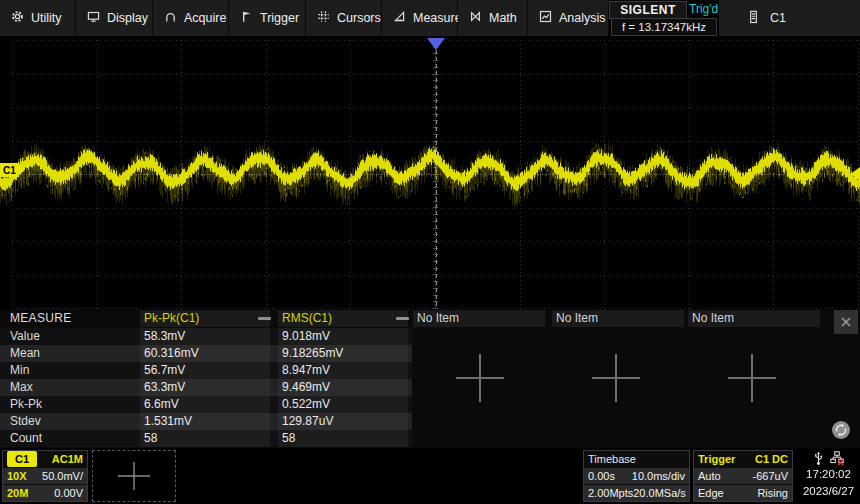 The width and height of the screenshot is (860, 504). Describe the element at coordinates (772, 493) in the screenshot. I see `trigger-slope: Rising` at that location.